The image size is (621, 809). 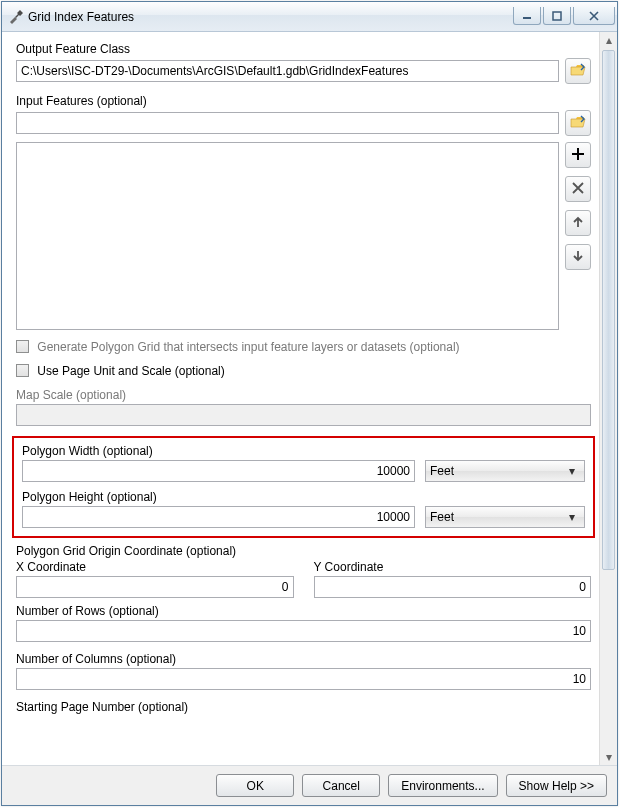 I want to click on scroll-thumb, so click(x=608, y=310).